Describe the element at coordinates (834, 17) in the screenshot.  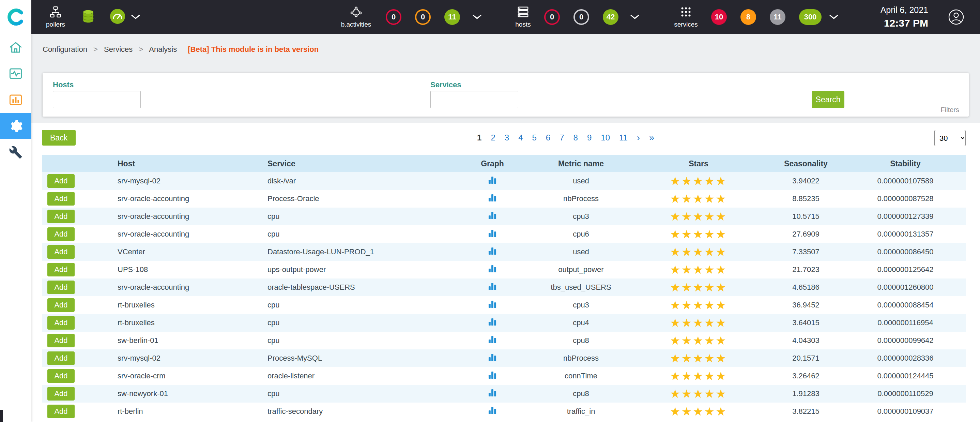
I see `services-chevron-down-icon` at that location.